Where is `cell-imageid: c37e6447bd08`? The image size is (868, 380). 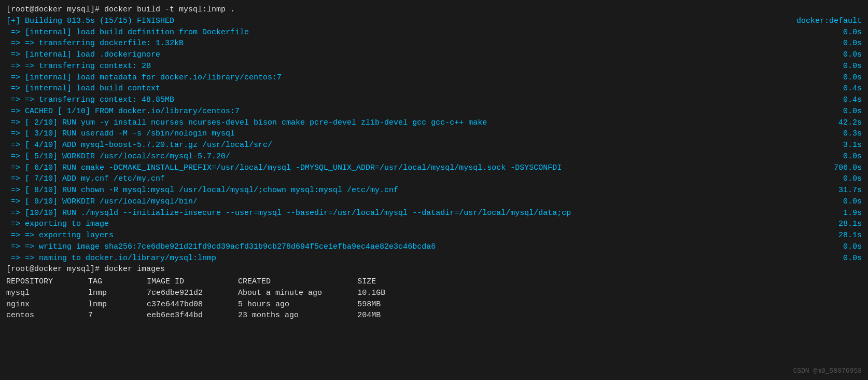
cell-imageid: c37e6447bd08 is located at coordinates (192, 305).